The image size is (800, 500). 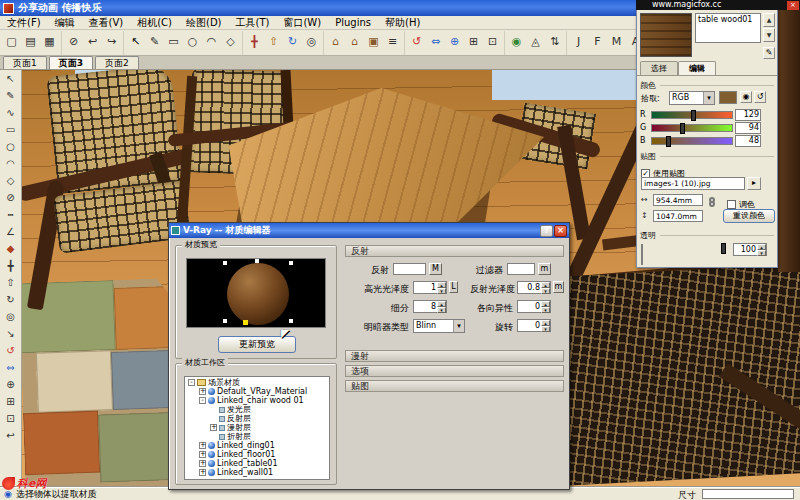 What do you see at coordinates (769, 53) in the screenshot?
I see `edit-pencil-button: ✎` at bounding box center [769, 53].